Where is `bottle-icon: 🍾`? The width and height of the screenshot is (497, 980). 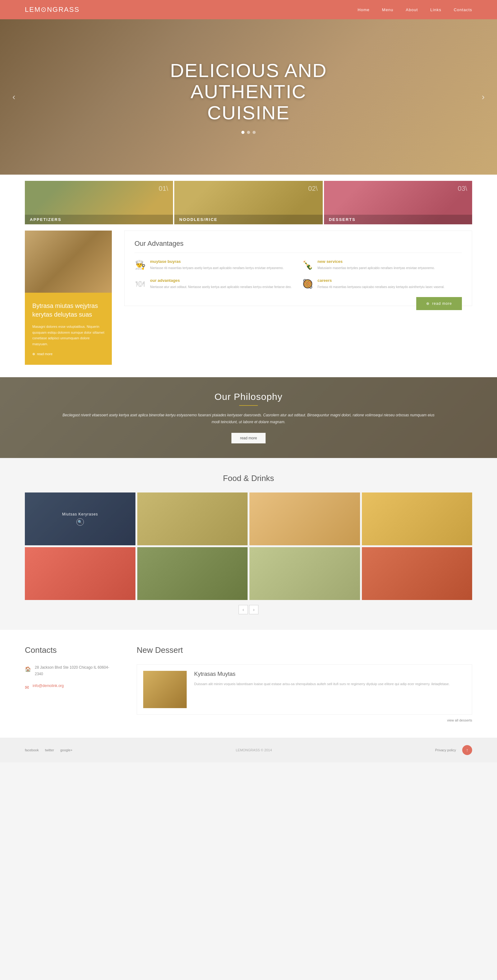
bottle-icon: 🍾 is located at coordinates (307, 265).